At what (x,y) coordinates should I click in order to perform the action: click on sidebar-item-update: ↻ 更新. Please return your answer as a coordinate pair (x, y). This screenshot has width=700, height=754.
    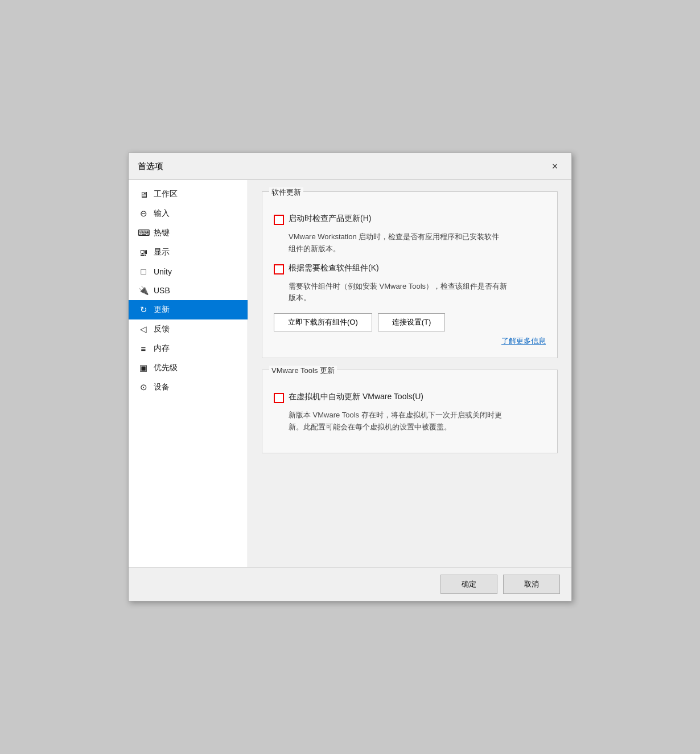
    Looking at the image, I should click on (188, 310).